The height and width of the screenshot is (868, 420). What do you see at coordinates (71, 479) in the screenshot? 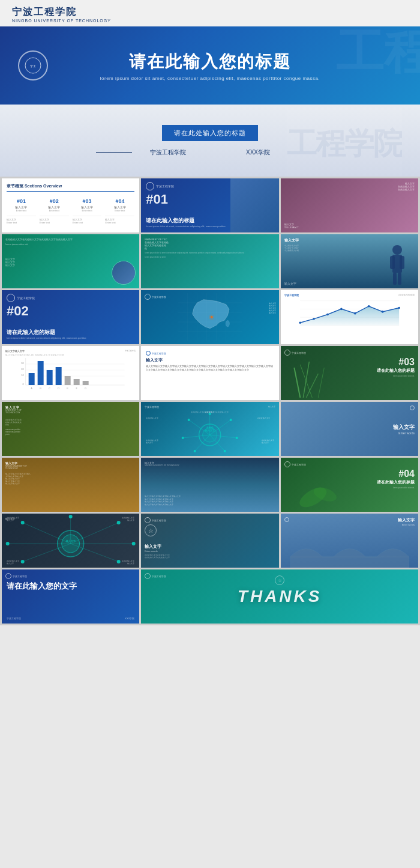
I see `autumn-trees-desc: 输入文字输入文字输入文字输入文字输入文字输入文字输入文字输入文字输入文字输入文字…` at bounding box center [71, 479].